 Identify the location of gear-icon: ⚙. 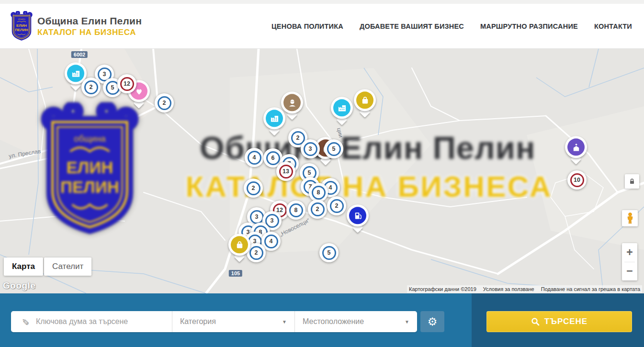
(433, 322).